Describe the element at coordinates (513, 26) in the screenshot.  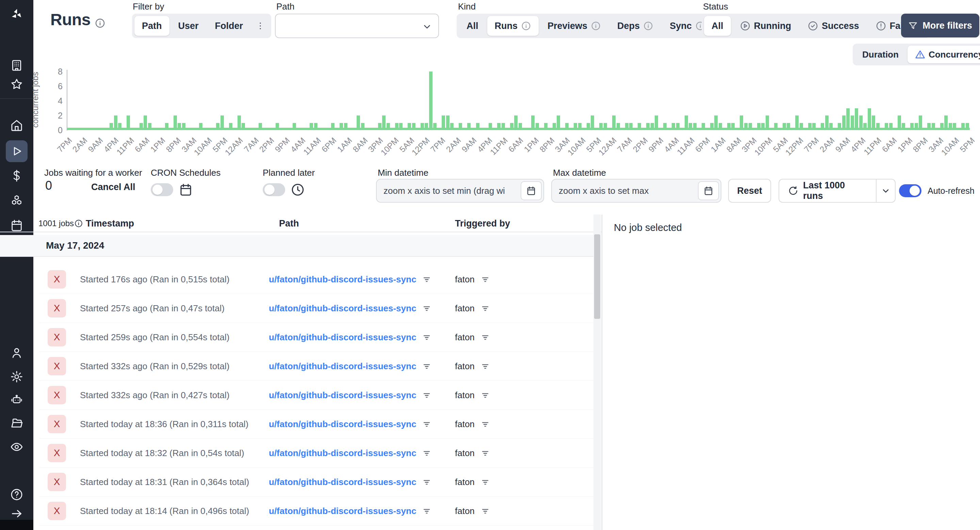
I see `kind-runs-tab: Runs` at that location.